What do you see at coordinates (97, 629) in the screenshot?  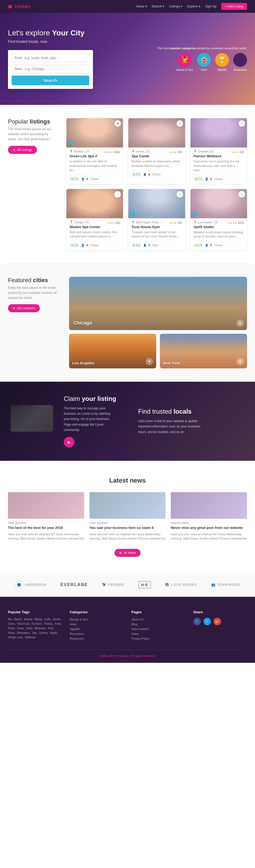 I see `footer-cat-nightlife: Nightlife` at bounding box center [97, 629].